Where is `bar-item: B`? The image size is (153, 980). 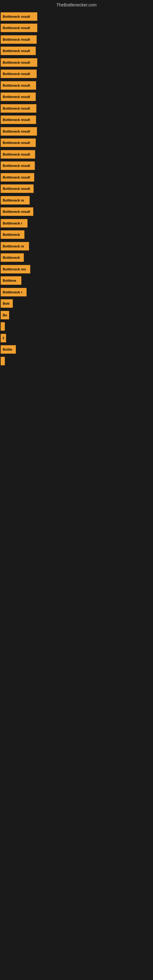 bar-item: B is located at coordinates (3, 338).